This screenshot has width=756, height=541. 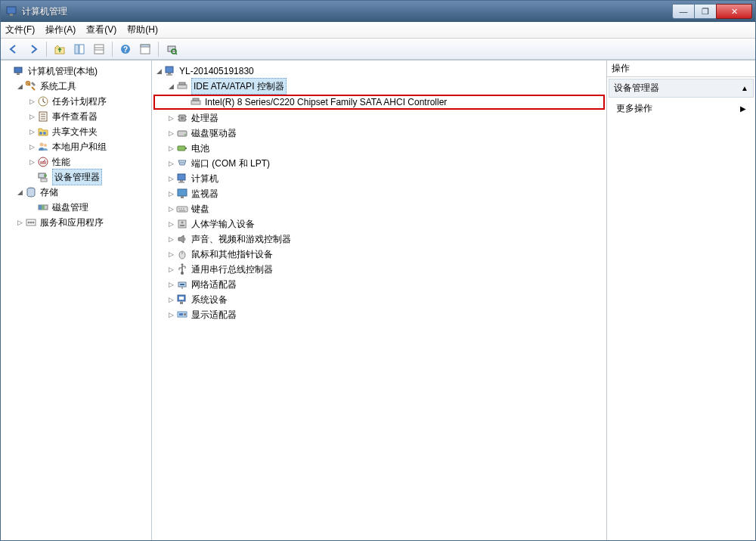 What do you see at coordinates (99, 49) in the screenshot?
I see `properties-button` at bounding box center [99, 49].